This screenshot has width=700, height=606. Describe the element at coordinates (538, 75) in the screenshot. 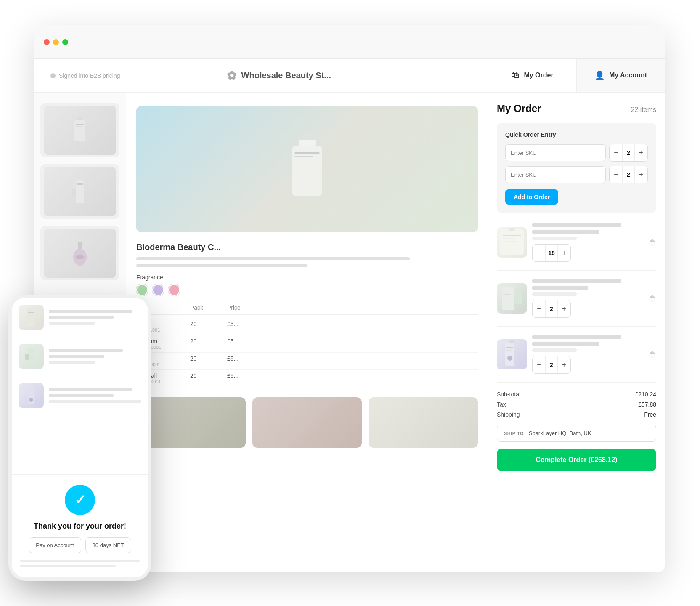

I see `tab-my-order-label: My Order` at that location.